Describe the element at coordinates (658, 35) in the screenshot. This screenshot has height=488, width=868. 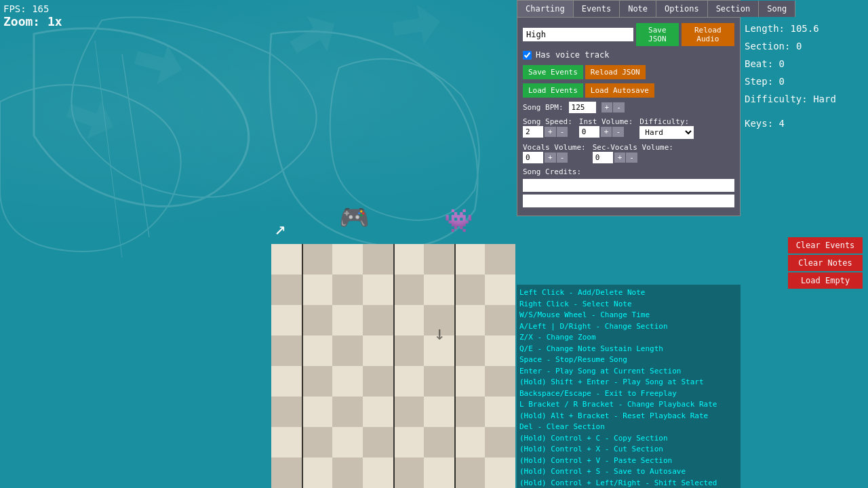
I see `save-json-button: Save JSON` at that location.